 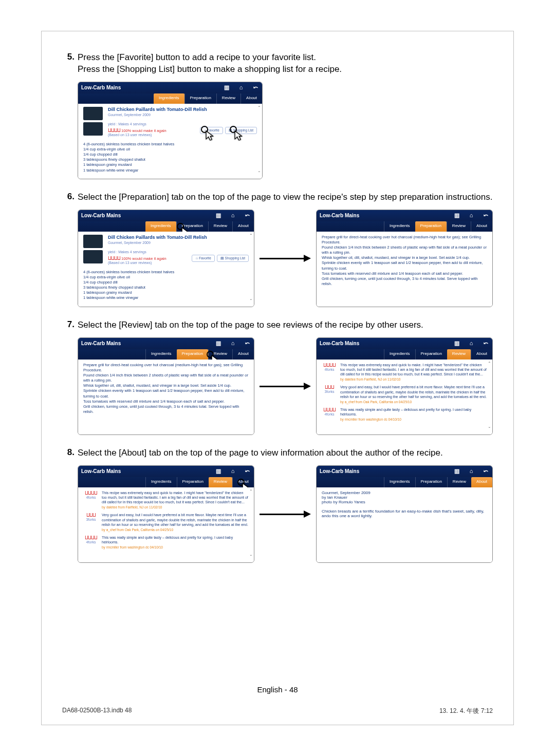 What do you see at coordinates (285, 386) in the screenshot?
I see `step-7-image-row: Low-Carb Mains▥⌂⤺ Ingredients Preparatio…` at bounding box center [285, 386].